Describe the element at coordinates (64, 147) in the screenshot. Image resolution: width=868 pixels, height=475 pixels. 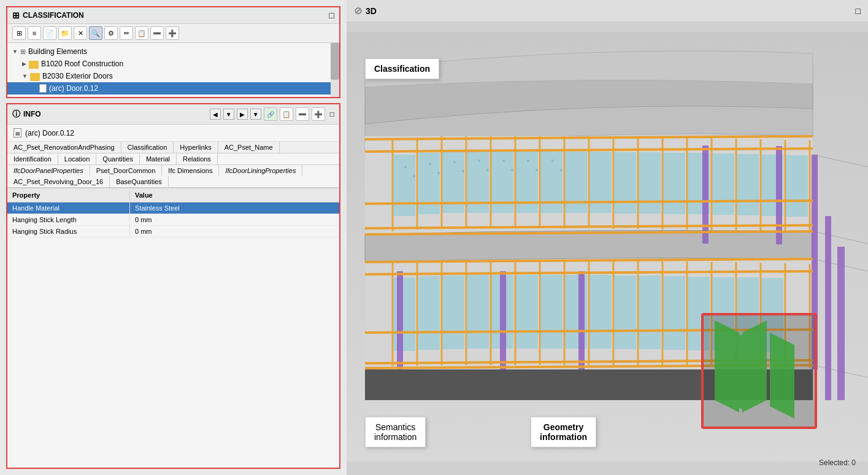
I see `tab-ac-pset-renovation: AC_Pset_RenovationAndPhasing` at that location.